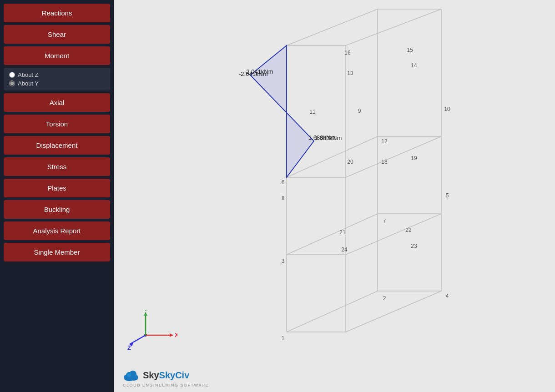 This screenshot has height=392, width=555. What do you see at coordinates (129, 347) in the screenshot?
I see `z-axis-label: Z` at bounding box center [129, 347].